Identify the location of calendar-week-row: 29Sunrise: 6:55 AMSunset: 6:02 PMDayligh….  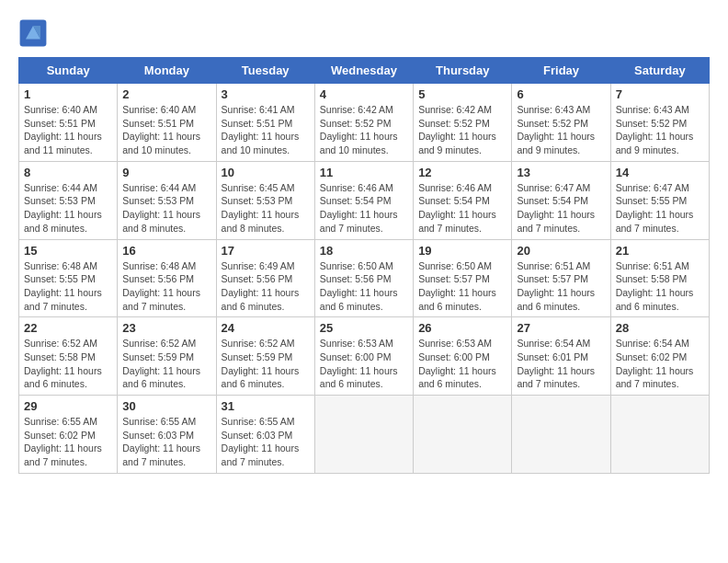
(364, 434).